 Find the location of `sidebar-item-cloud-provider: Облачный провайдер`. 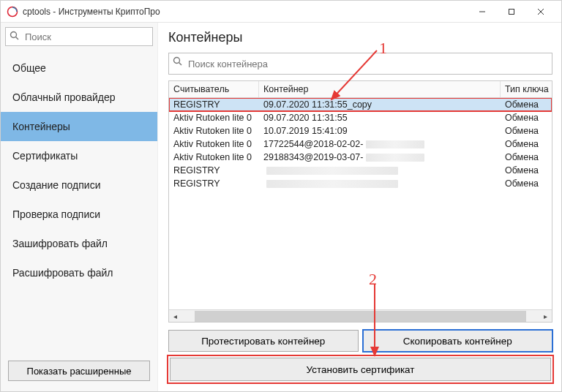

sidebar-item-cloud-provider: Облачный провайдер is located at coordinates (79, 97).